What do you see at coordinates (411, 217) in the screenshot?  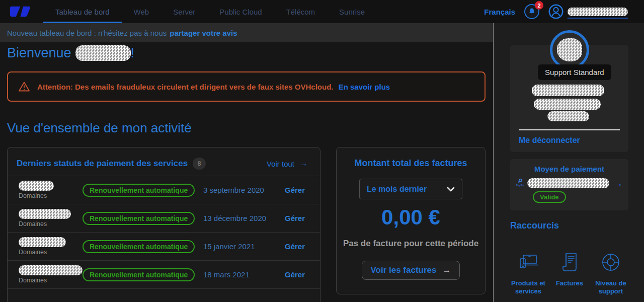 I see `invoices-total-amount: 0,00 €` at bounding box center [411, 217].